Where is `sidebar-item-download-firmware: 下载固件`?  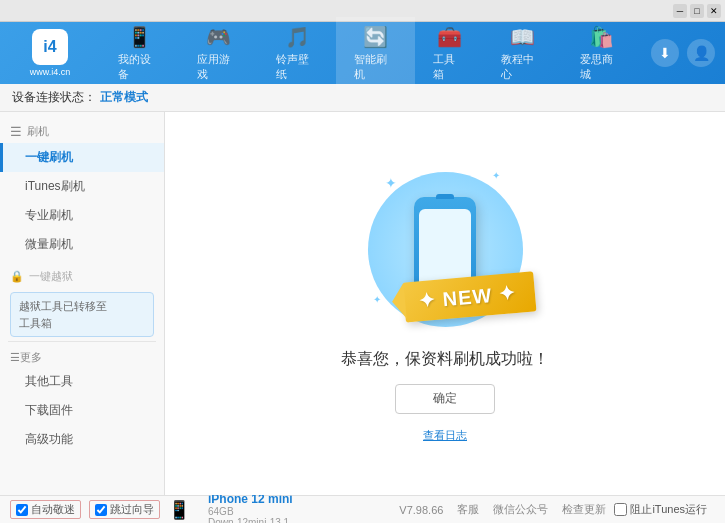 sidebar-item-download-firmware: 下载固件 is located at coordinates (82, 410).